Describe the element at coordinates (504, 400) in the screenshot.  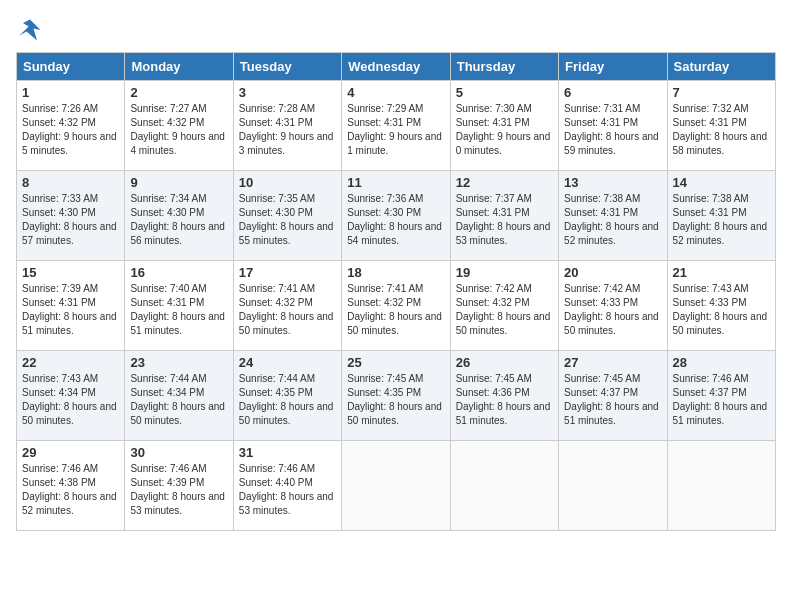
I see `cell-content: Sunrise: 7:45 AM Sunset: 4:36 PM Dayligh…` at that location.